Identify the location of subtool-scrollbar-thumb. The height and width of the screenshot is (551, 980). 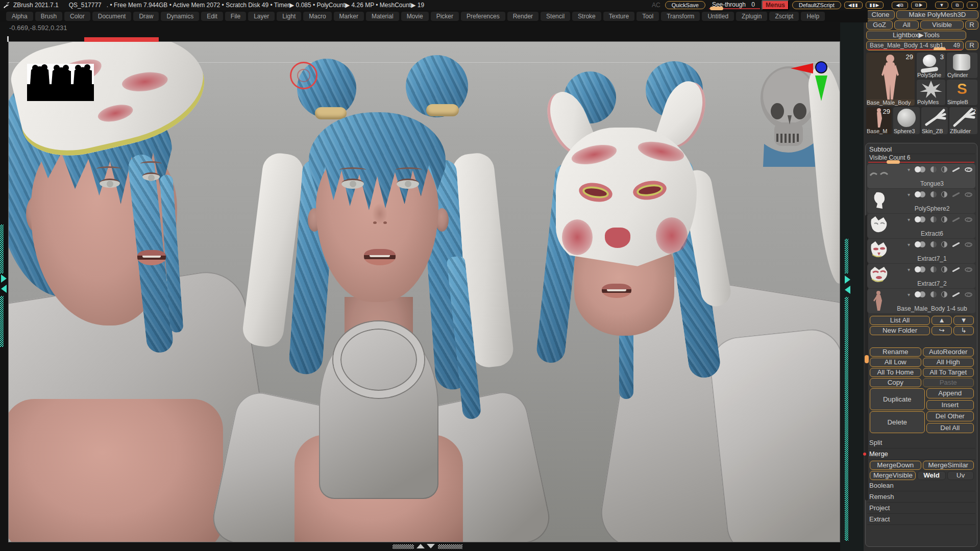
(867, 359).